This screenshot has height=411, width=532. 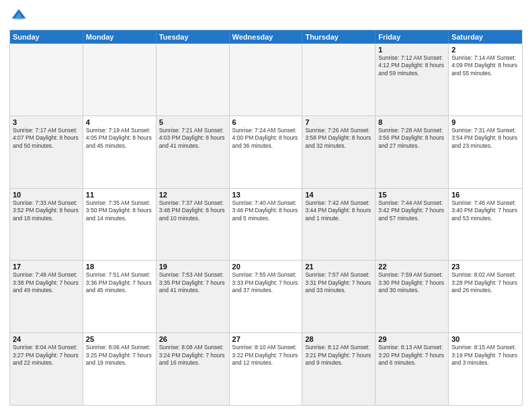 What do you see at coordinates (120, 79) in the screenshot?
I see `empty-cell-r0c1` at bounding box center [120, 79].